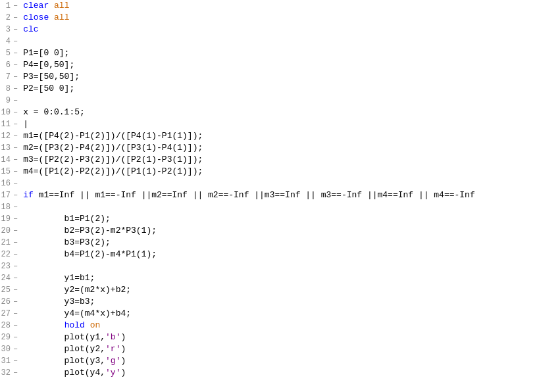 The width and height of the screenshot is (537, 392). Describe the element at coordinates (7, 302) in the screenshot. I see `line-number: 26` at that location.